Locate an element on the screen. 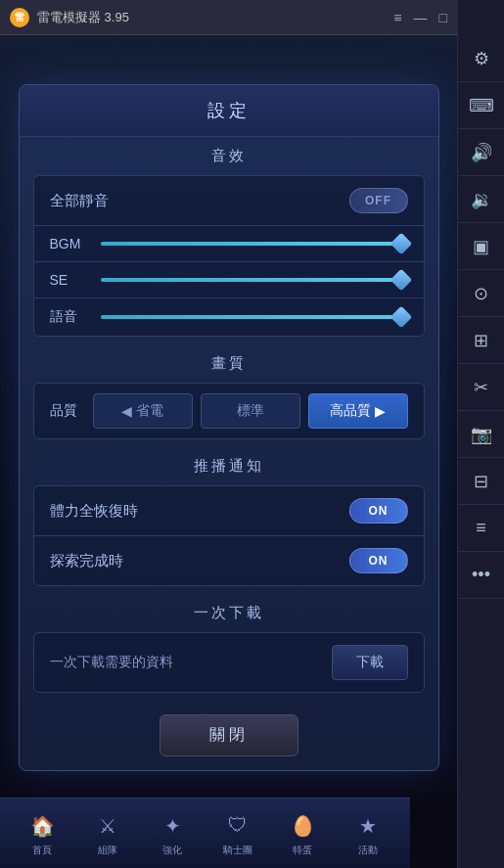 This screenshot has height=868, width=504. bgm-label: BGM is located at coordinates (68, 244).